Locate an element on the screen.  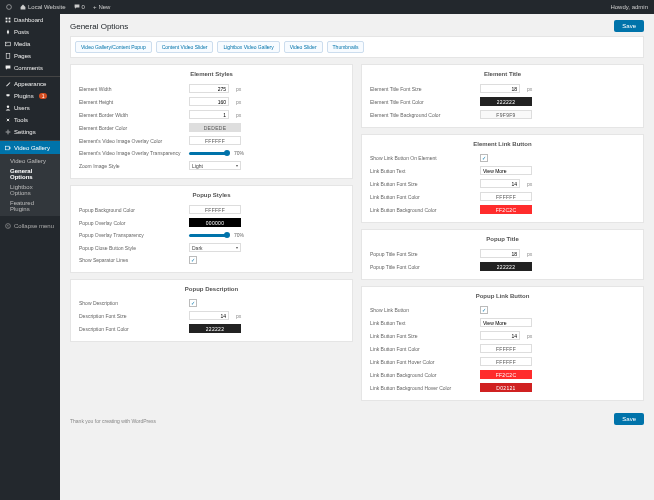
save-button: Save is located at coordinates (629, 26).